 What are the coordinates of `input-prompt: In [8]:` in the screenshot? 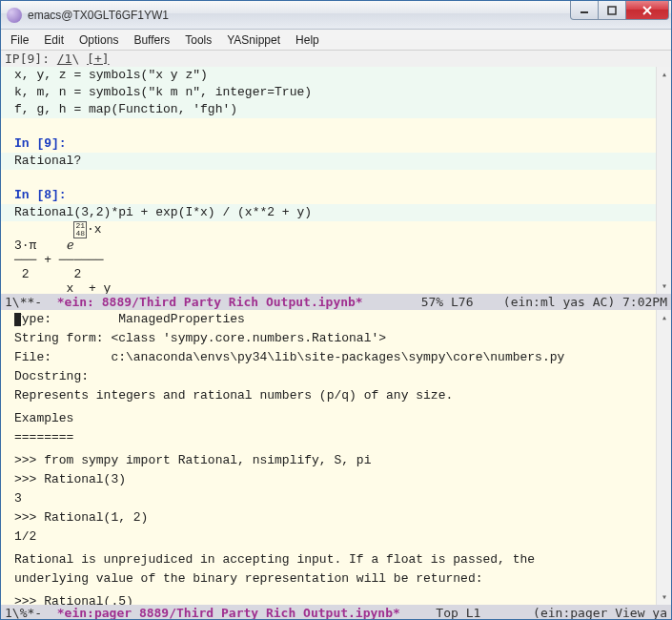 It's located at (336, 196).